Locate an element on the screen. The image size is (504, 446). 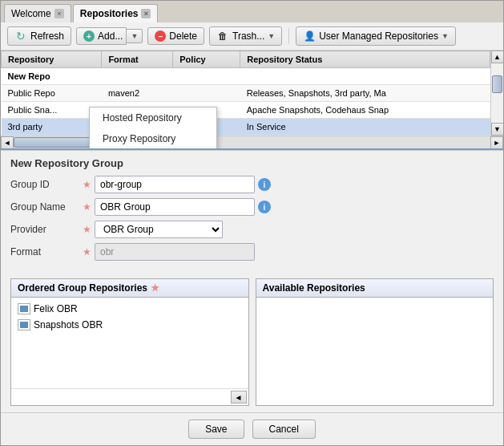
scroll-up-arrow: ▲ is located at coordinates (498, 57).